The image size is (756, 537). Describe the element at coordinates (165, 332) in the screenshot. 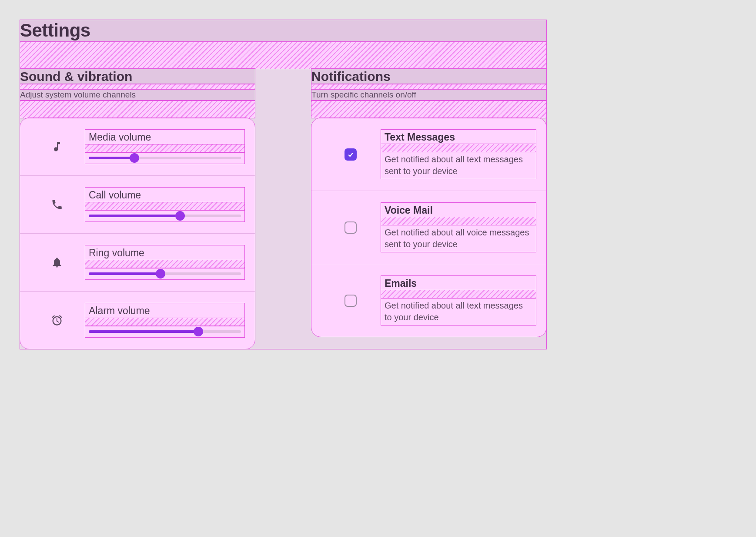

I see `alarm-volume-slider` at that location.